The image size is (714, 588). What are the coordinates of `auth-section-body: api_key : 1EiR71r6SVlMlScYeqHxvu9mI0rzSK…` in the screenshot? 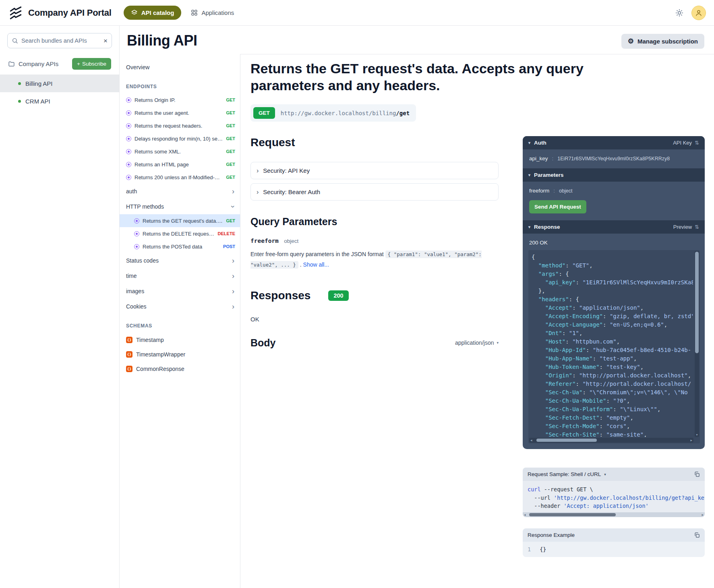 It's located at (614, 159).